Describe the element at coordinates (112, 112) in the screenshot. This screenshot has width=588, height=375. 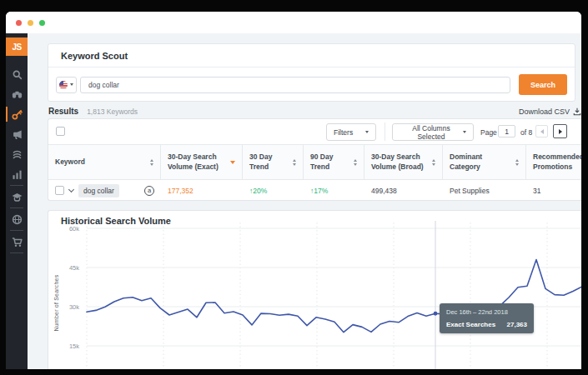
I see `results-count: 1,813 Keywords` at that location.